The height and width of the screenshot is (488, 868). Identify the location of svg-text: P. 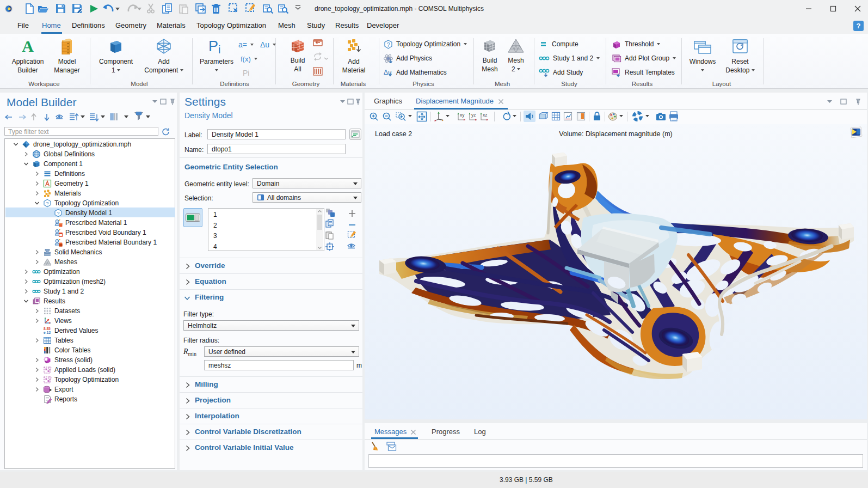
(213, 46).